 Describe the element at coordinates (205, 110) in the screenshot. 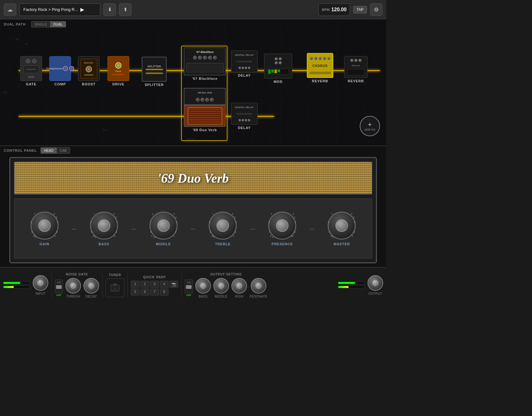

I see `amp-69-duoverb: '69 Duo Verb '69 Duo Verb` at that location.